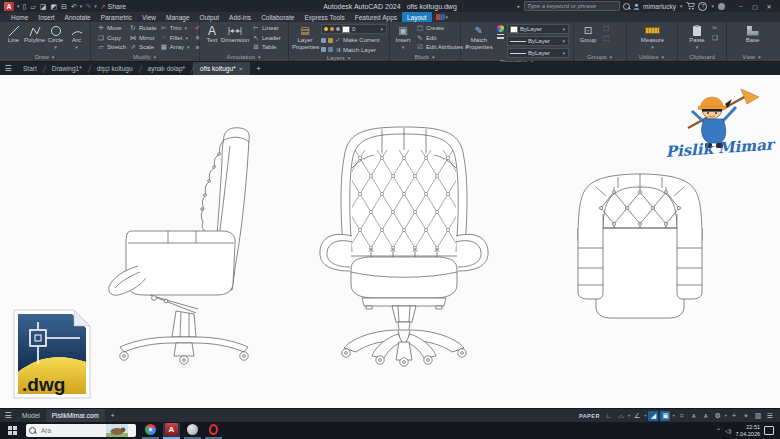 The width and height of the screenshot is (780, 439). What do you see at coordinates (682, 416) in the screenshot?
I see `object-snap-icon: ⌗` at bounding box center [682, 416].